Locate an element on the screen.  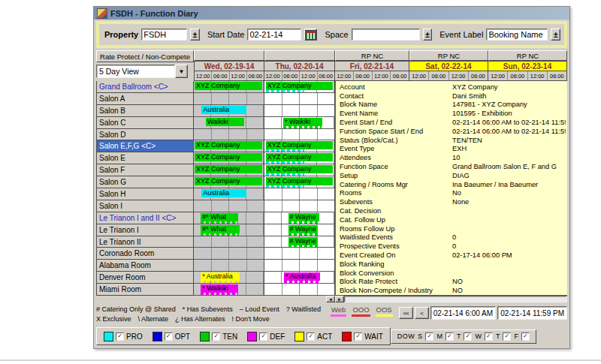
room-name: Salon I is located at coordinates (146, 206).